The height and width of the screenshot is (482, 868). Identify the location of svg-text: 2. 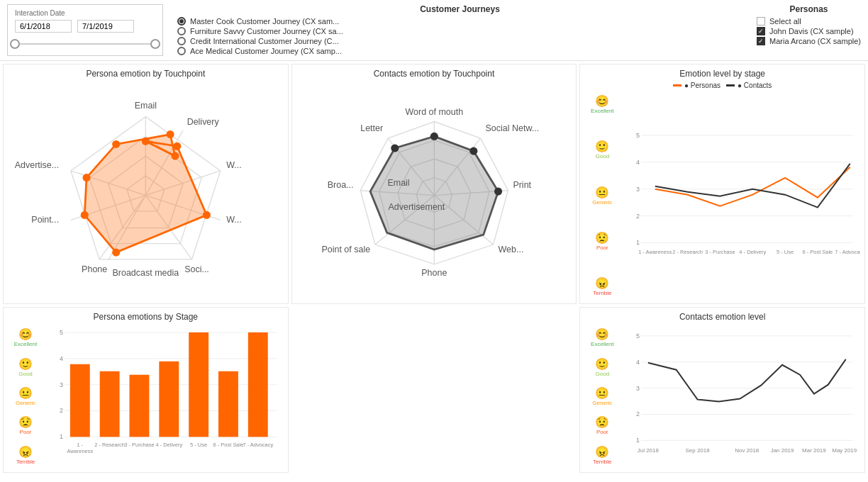
(638, 415).